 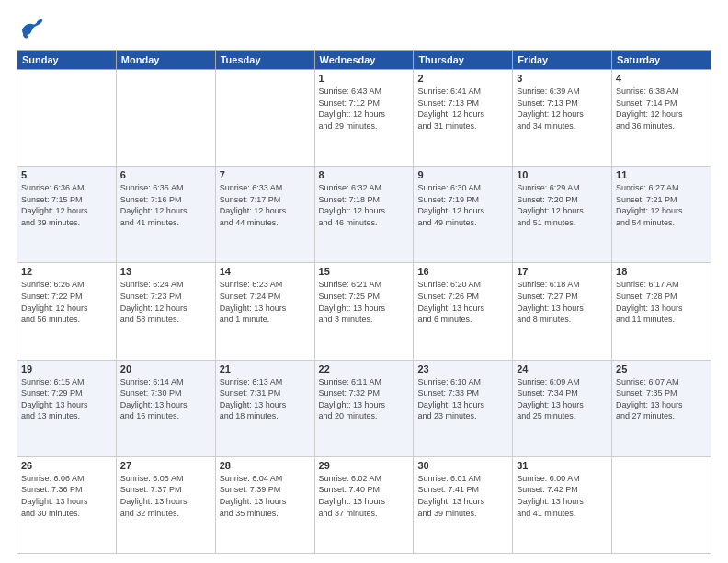 I want to click on logo-bird-icon, so click(x=30, y=29).